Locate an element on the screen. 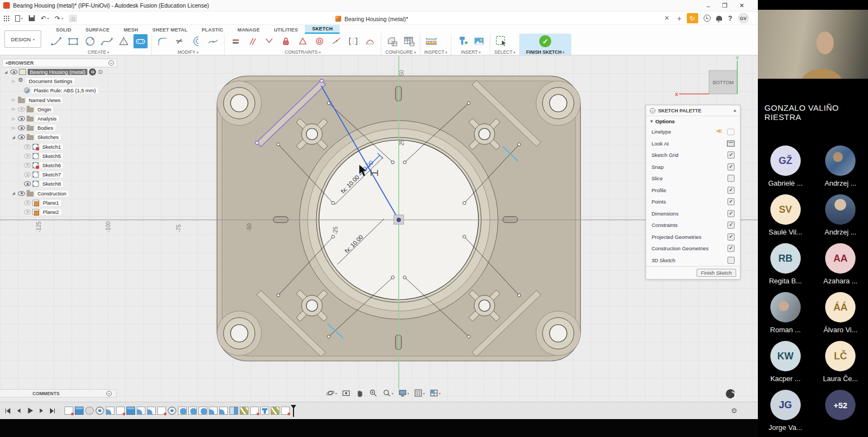  browser-node-label: Document Settings is located at coordinates (50, 81).